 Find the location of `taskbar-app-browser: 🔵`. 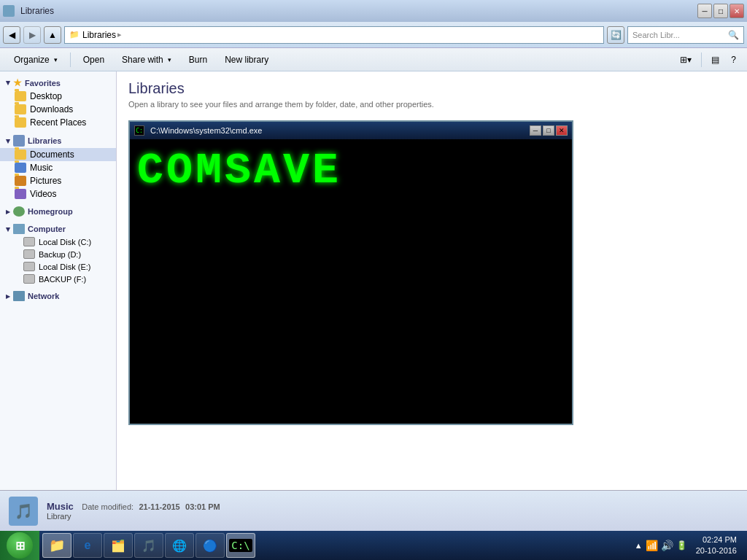

taskbar-app-browser: 🔵 is located at coordinates (210, 545).